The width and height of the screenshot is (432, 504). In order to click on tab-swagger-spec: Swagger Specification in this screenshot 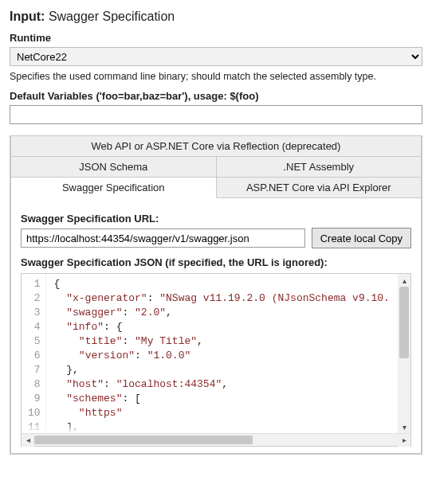, I will do `click(113, 188)`.